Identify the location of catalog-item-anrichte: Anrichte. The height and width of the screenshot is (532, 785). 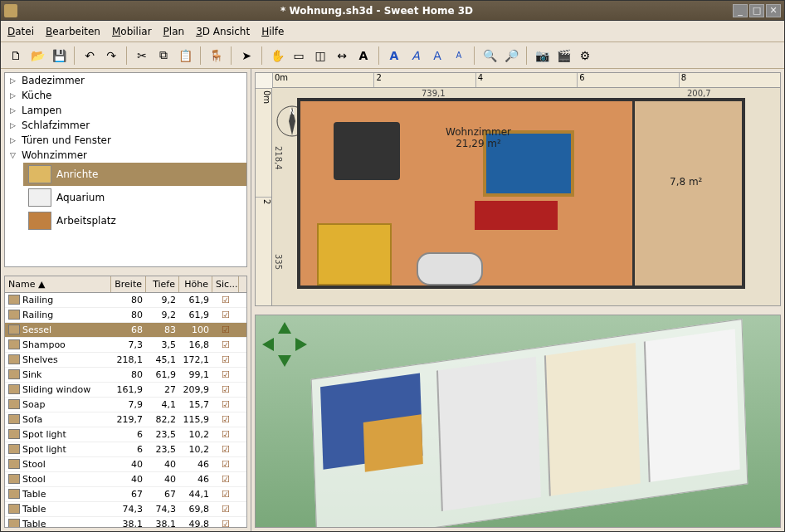
(134, 174).